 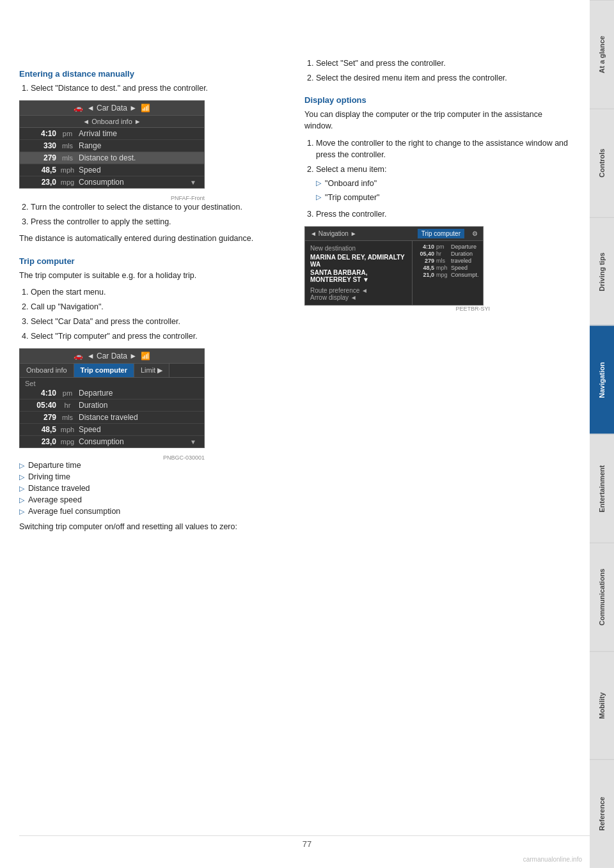 I want to click on car-data-row-consumption: 23,0 mpg Consumption ▼, so click(x=112, y=182).